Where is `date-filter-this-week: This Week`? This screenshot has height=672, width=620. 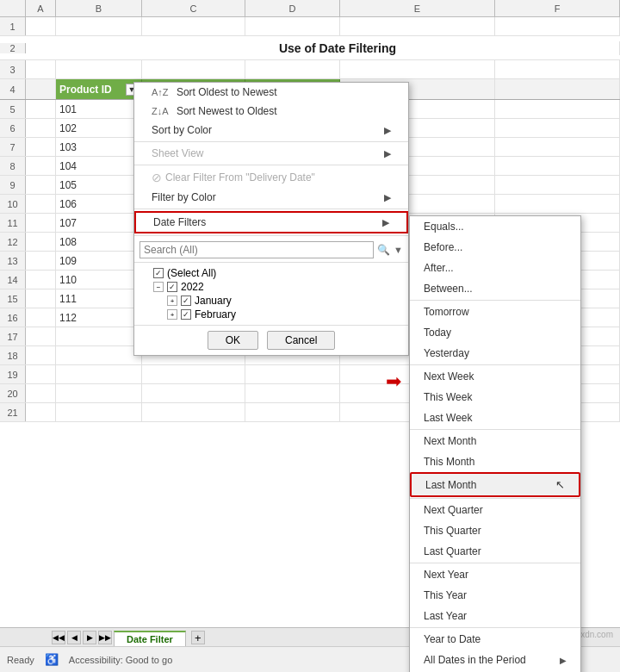
date-filter-this-week: This Week is located at coordinates (495, 397).